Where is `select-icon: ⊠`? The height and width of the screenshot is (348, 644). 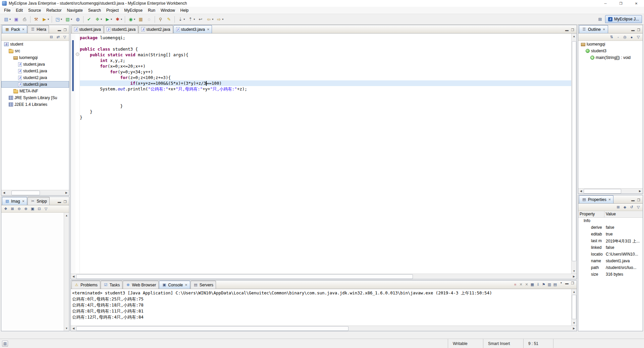 select-icon: ⊠ is located at coordinates (12, 209).